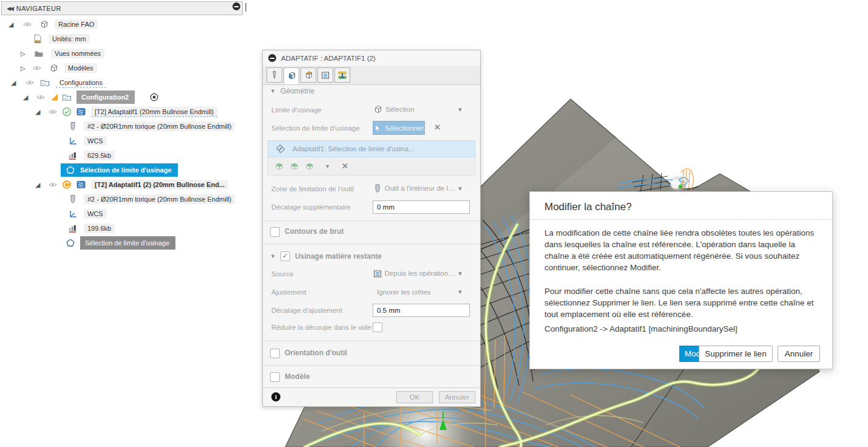 The width and height of the screenshot is (868, 447). I want to click on chain-selection-item: Adaptatif1: Sélection de limite d'usina.…, so click(371, 149).